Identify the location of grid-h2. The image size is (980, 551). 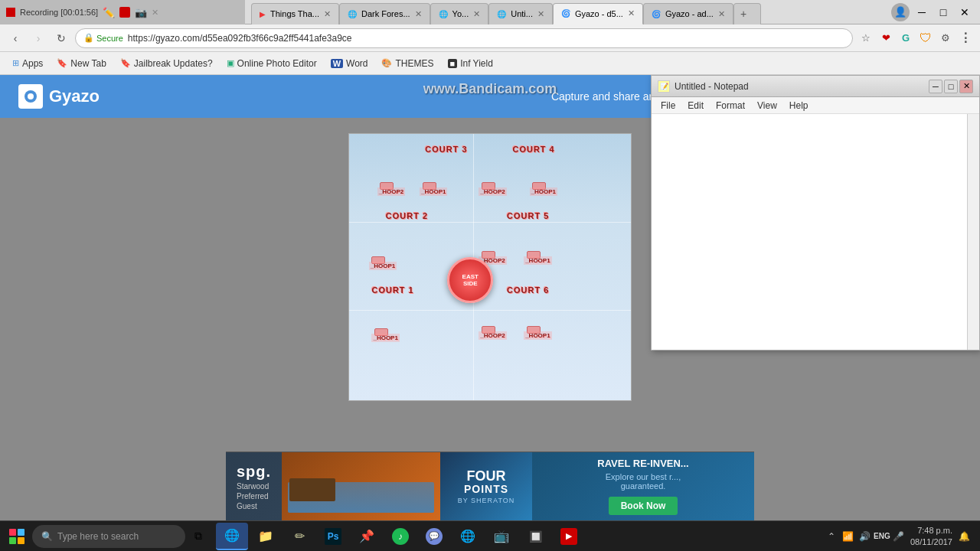
(490, 311).